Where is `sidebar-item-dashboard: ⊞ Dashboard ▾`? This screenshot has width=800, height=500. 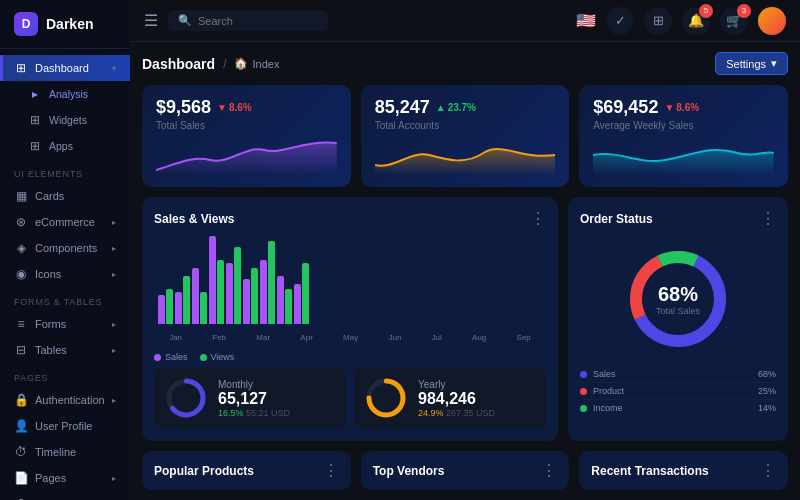 sidebar-item-dashboard: ⊞ Dashboard ▾ is located at coordinates (65, 68).